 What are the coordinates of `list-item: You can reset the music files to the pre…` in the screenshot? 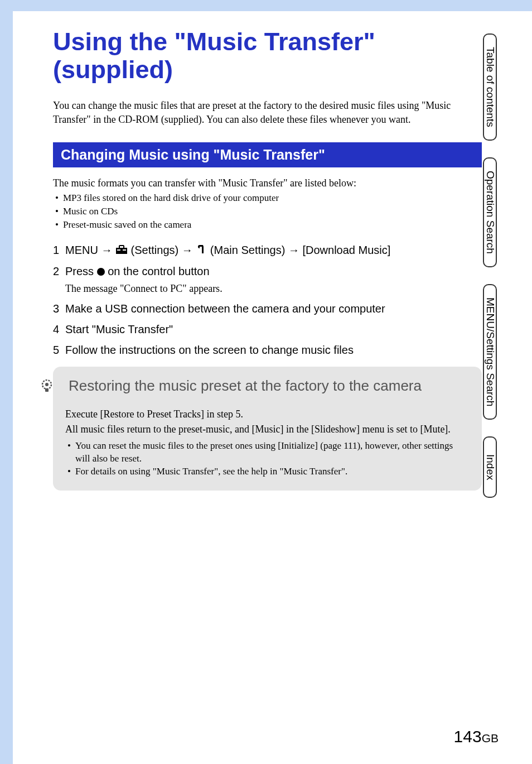 It's located at (268, 453).